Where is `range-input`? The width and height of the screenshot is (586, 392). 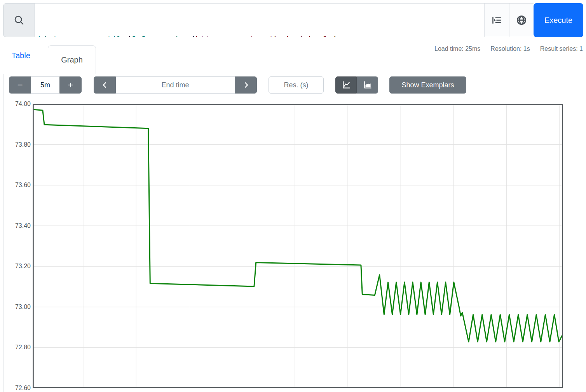 range-input is located at coordinates (45, 85).